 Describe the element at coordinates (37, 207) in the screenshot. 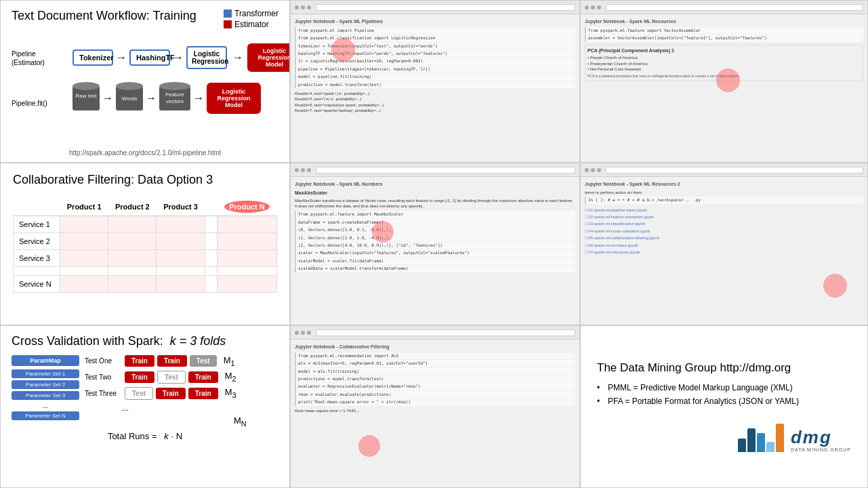

I see `cf-header-empty` at that location.